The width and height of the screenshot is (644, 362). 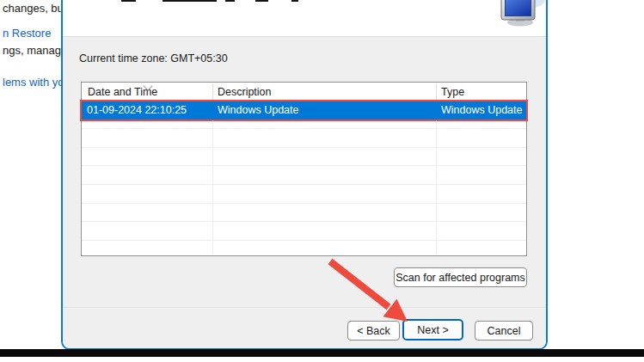 I want to click on system-restore-computer-icon, so click(x=521, y=14).